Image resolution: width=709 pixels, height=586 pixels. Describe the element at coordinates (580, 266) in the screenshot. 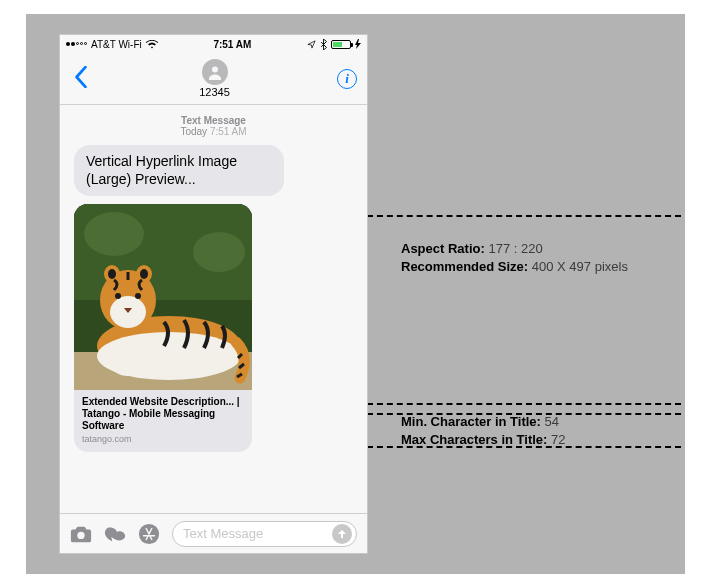

I see `recommended-size-value: 400 X 497 pixels` at that location.